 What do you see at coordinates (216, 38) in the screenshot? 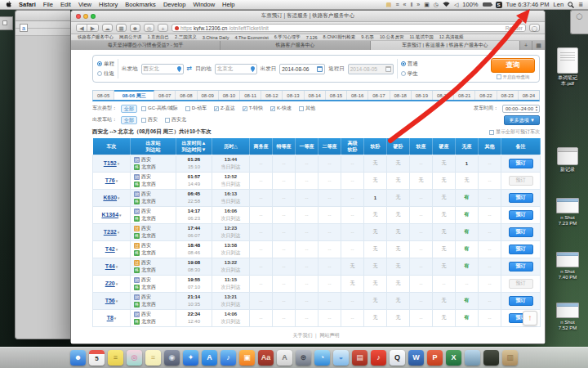
I see `bookmark-item: 3.China Daily` at bounding box center [216, 38].